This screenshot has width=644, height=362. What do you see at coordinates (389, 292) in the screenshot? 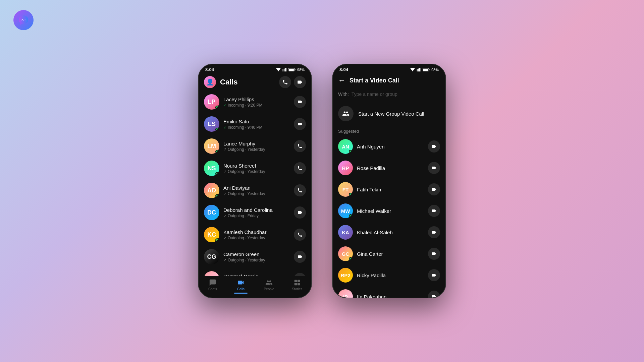
I see `contact-item: IP Ifa Pakpahan` at bounding box center [389, 292].